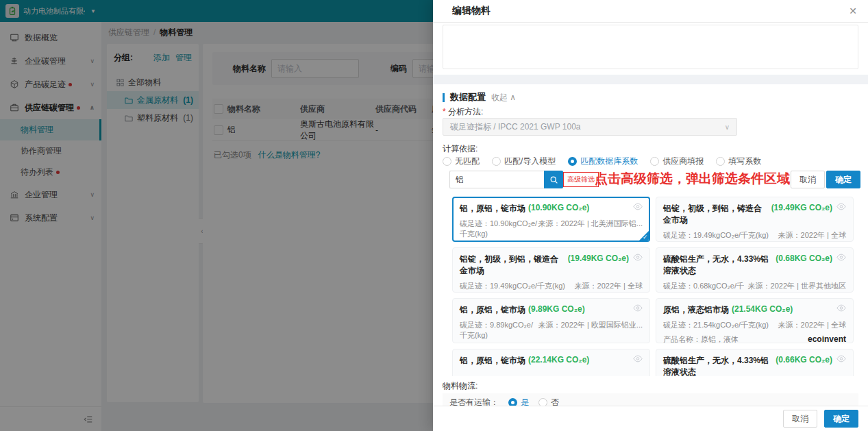 The image size is (868, 431). I want to click on card-co2-value: (0.66KG CO₂e), so click(804, 360).